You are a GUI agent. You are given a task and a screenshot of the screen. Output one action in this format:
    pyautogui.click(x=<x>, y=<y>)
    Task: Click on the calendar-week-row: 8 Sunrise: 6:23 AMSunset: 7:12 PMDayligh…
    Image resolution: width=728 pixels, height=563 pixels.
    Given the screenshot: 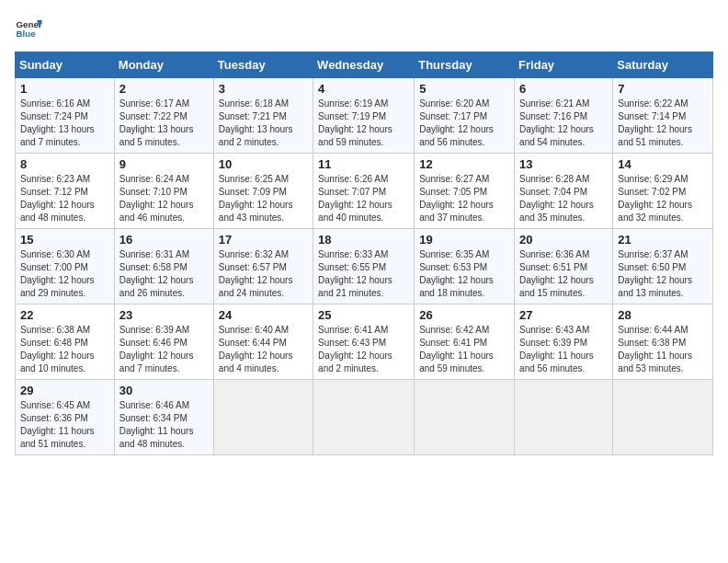 What is the action you would take?
    pyautogui.click(x=364, y=191)
    